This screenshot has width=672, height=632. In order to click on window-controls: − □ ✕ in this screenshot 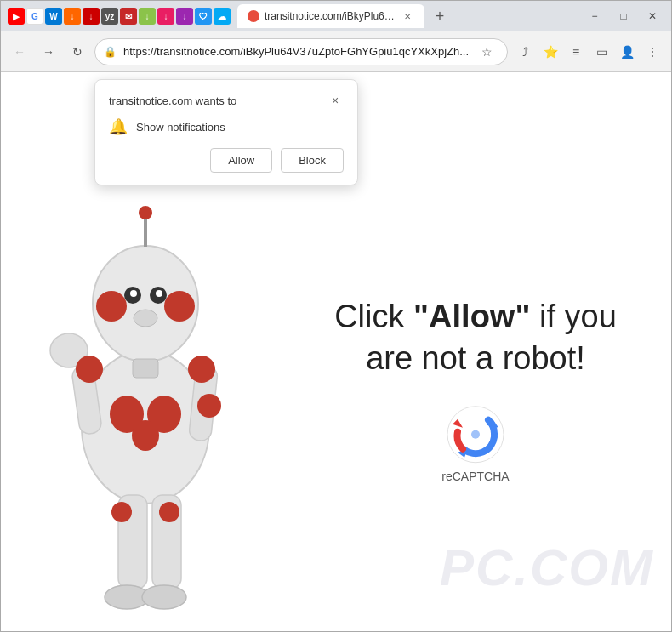, I will do `click(624, 16)`.